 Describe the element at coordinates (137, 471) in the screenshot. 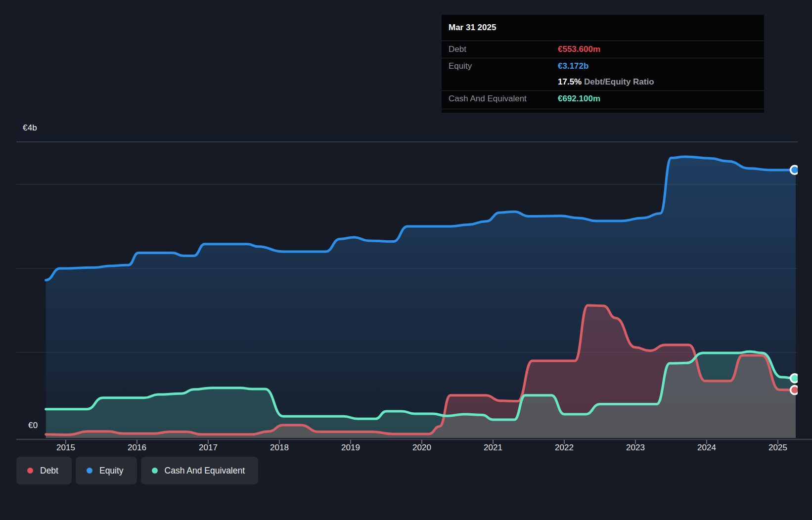

I see `chart-legend: Debt Equity Cash And Equivalent` at that location.